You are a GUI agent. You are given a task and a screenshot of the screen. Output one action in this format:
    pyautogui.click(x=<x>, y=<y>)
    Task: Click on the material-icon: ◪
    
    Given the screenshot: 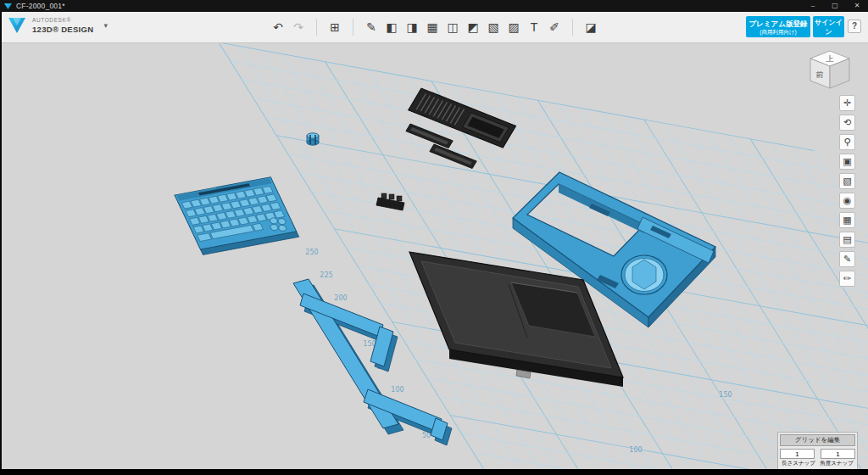 What is the action you would take?
    pyautogui.click(x=591, y=27)
    